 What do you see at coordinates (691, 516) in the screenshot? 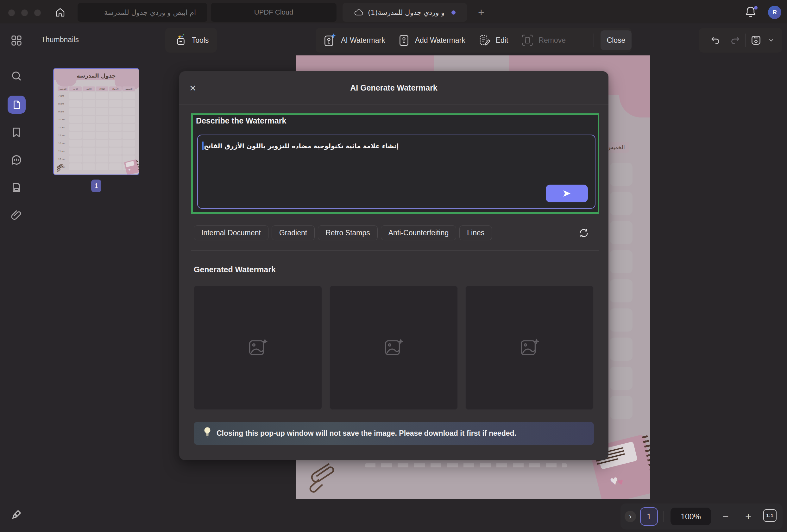
I see `zoom-level: 100%` at bounding box center [691, 516].